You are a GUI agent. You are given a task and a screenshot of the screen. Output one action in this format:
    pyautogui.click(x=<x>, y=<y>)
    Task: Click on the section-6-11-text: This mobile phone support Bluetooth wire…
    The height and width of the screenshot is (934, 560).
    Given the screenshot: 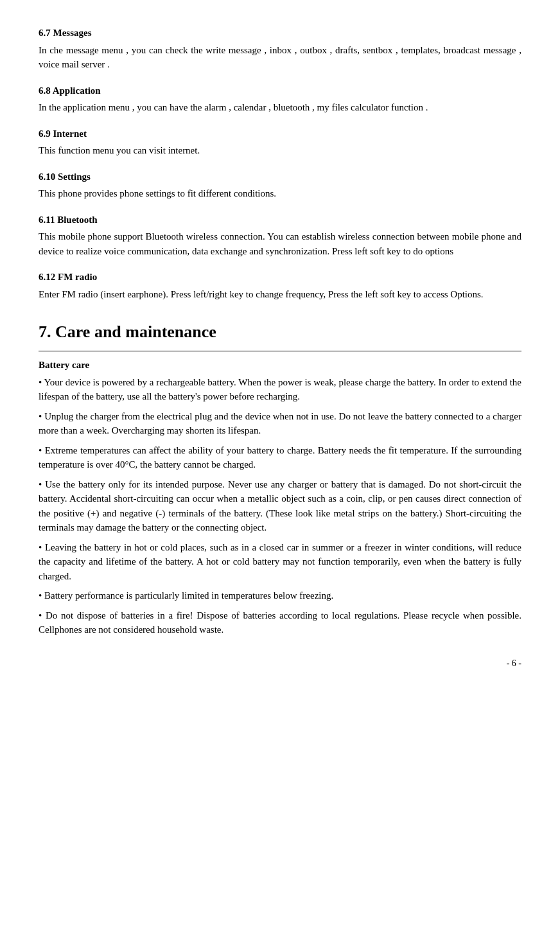 What is the action you would take?
    pyautogui.click(x=280, y=244)
    